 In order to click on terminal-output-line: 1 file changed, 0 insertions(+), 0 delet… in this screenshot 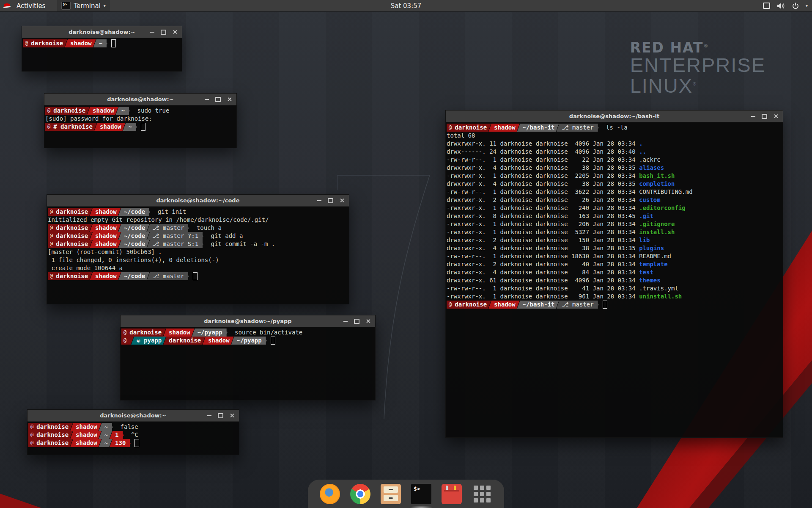, I will do `click(198, 260)`.